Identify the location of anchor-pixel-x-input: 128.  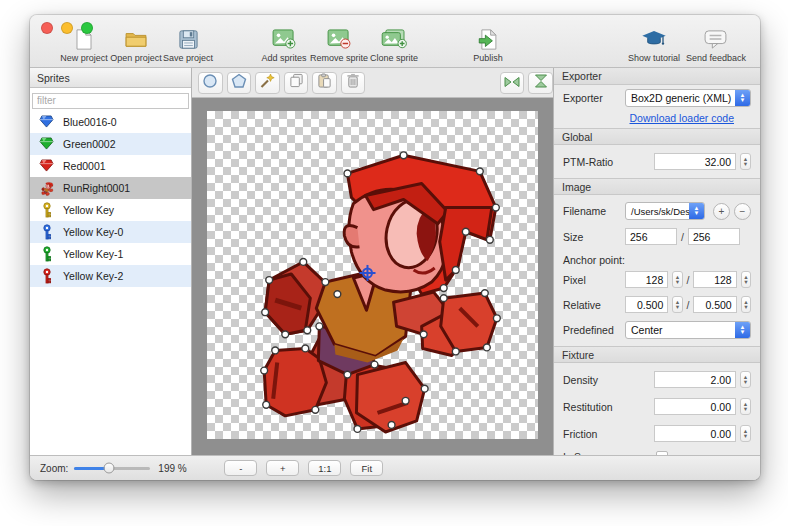
(646, 280).